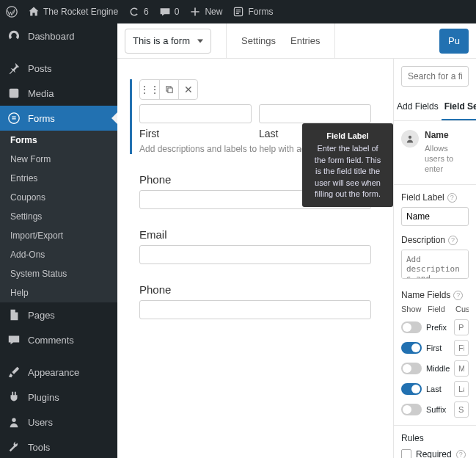  What do you see at coordinates (410, 139) in the screenshot?
I see `person-icon` at bounding box center [410, 139].